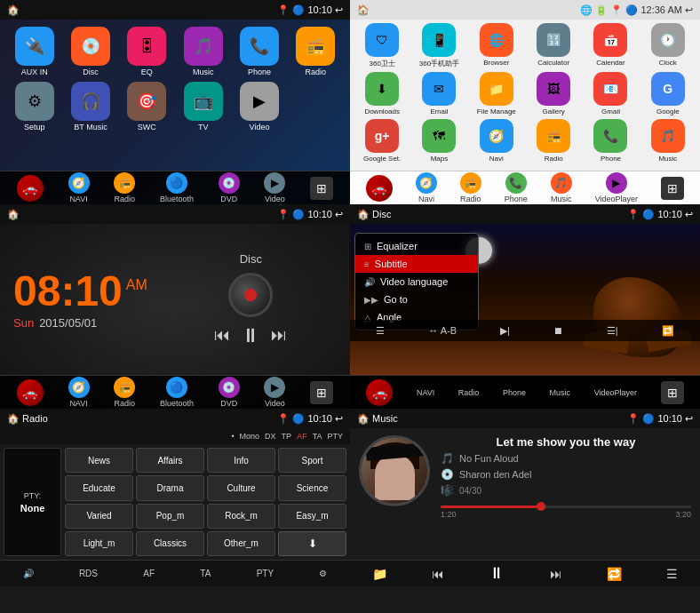 Image resolution: width=700 pixels, height=613 pixels. Describe the element at coordinates (242, 516) in the screenshot. I see `genre-rock-m: Rock_m` at that location.